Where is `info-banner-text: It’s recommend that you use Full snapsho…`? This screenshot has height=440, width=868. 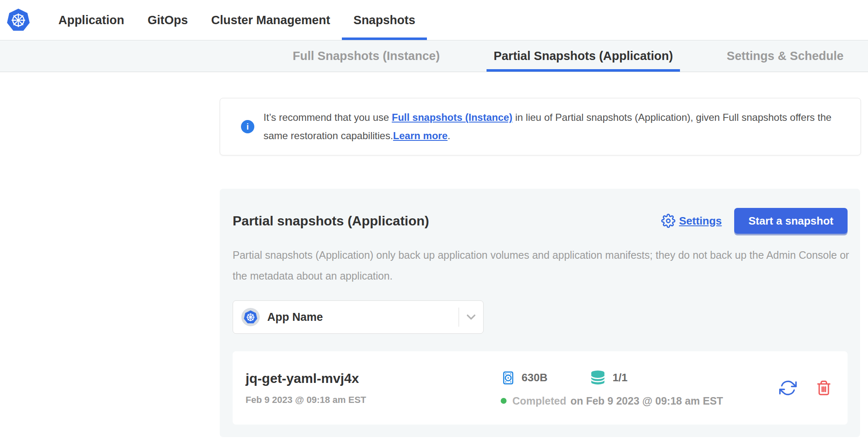 info-banner-text: It’s recommend that you use Full snapsho… is located at coordinates (554, 127).